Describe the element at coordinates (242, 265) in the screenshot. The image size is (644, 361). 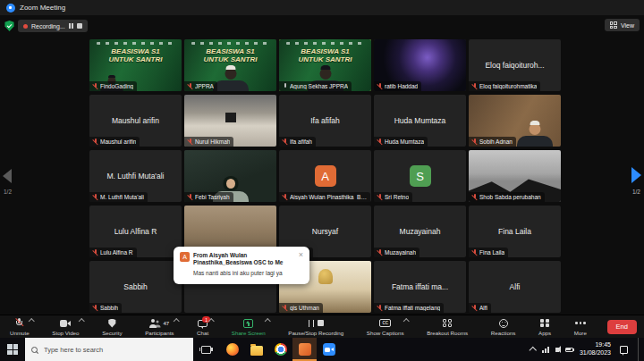
I see `chat-notification-popup: A From Aisyah Wulan Pinasthika_Beasiswa …` at that location.